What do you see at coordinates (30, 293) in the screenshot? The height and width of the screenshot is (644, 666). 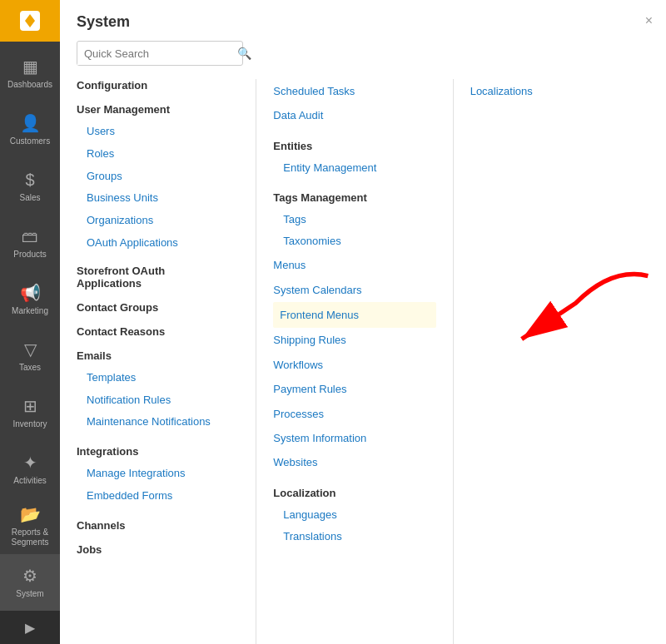 I see `marketing-icon: 📢` at bounding box center [30, 293].